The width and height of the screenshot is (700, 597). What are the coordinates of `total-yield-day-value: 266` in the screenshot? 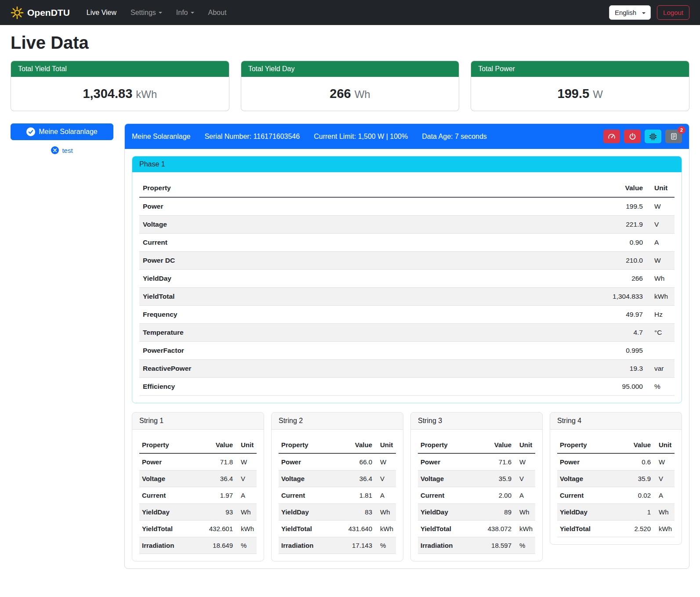 It's located at (340, 94).